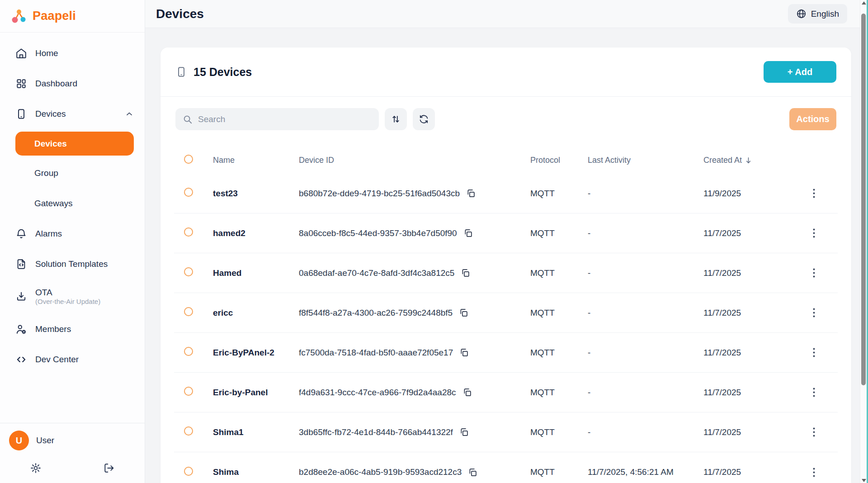 The height and width of the screenshot is (483, 868). What do you see at coordinates (109, 468) in the screenshot?
I see `logout-icon` at bounding box center [109, 468].